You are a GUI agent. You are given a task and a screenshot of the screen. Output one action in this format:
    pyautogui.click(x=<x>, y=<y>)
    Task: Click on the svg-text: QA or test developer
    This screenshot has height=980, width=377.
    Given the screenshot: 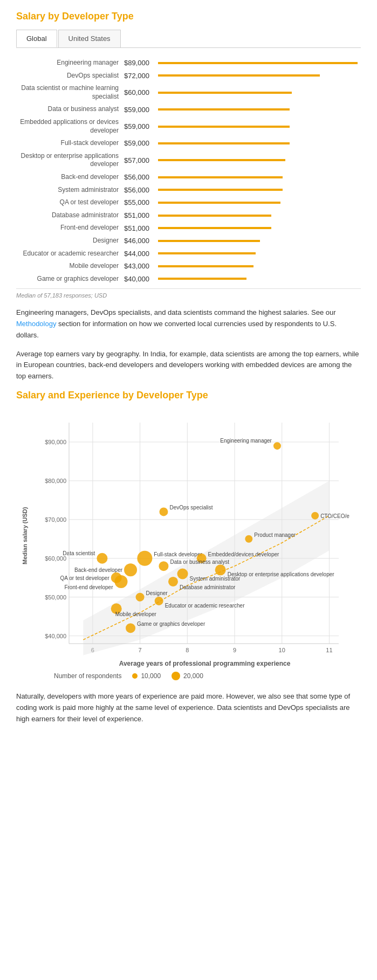 What is the action you would take?
    pyautogui.click(x=85, y=578)
    